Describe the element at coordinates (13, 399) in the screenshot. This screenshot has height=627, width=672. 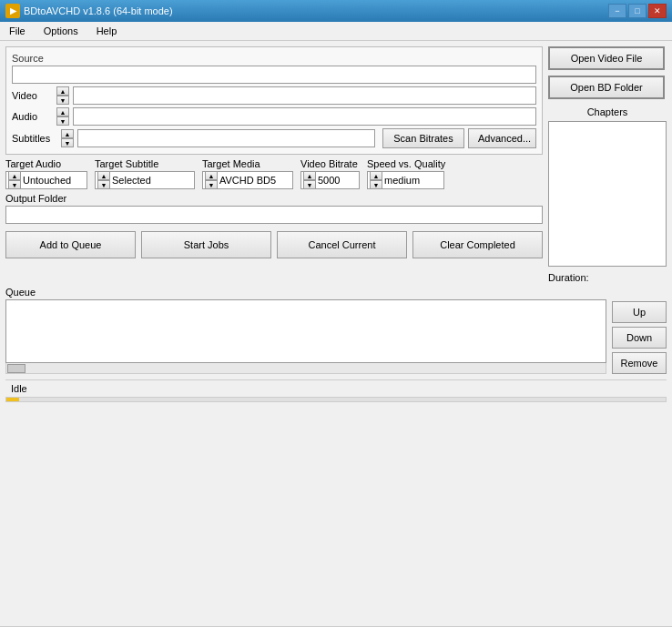
I see `progress-bar` at that location.